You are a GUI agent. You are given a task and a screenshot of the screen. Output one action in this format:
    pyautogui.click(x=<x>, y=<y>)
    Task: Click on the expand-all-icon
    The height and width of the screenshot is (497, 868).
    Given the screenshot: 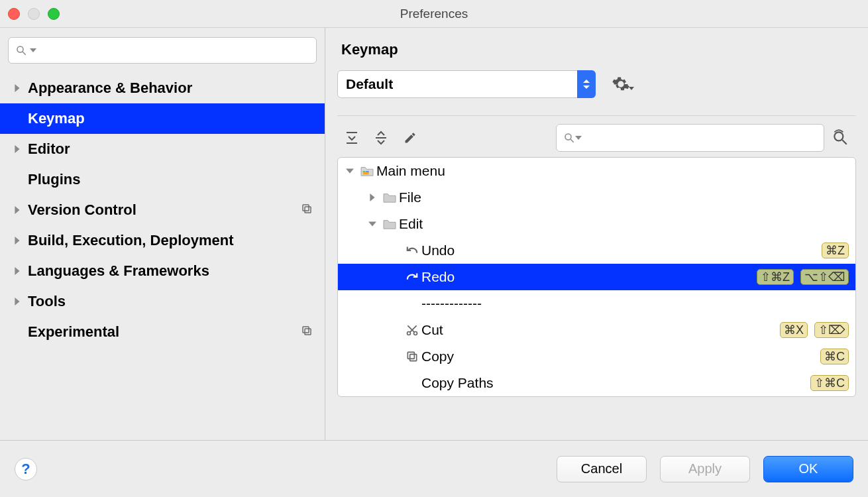 What is the action you would take?
    pyautogui.click(x=352, y=138)
    